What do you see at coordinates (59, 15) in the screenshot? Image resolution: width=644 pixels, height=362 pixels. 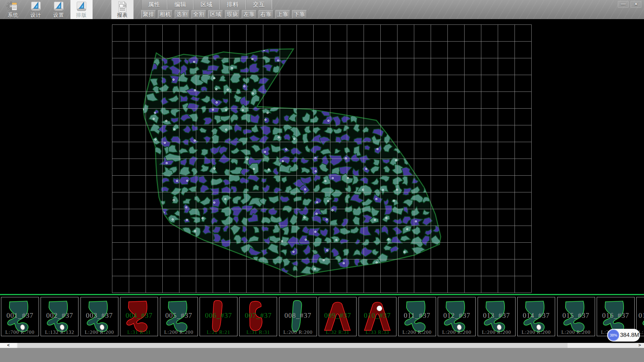 I see `toolbar-button-label: 设置` at bounding box center [59, 15].